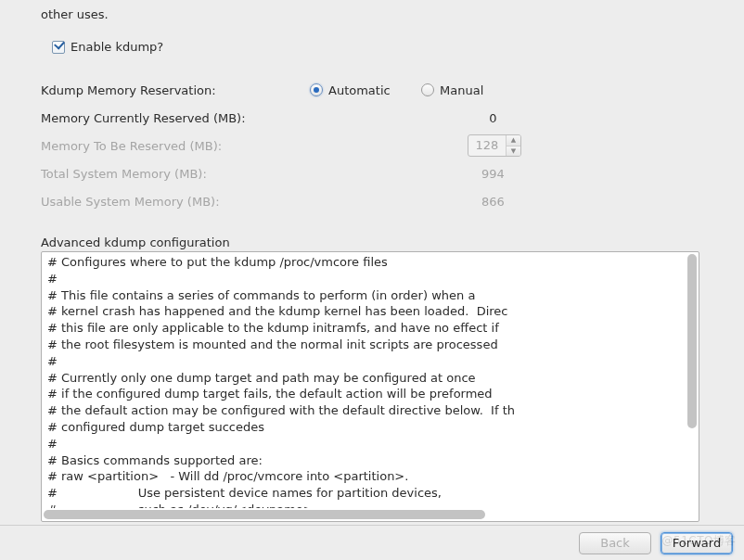 The height and width of the screenshot is (560, 744). What do you see at coordinates (175, 119) in the screenshot?
I see `memory-currently-reserved-label: Memory Currently Reserved (MB):` at bounding box center [175, 119].